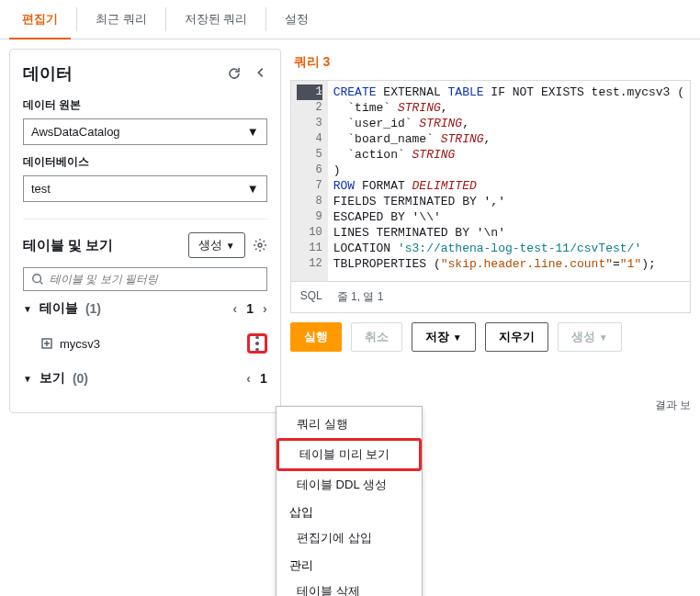 This screenshot has width=700, height=596. Describe the element at coordinates (261, 73) in the screenshot. I see `collapse-icon` at that location.